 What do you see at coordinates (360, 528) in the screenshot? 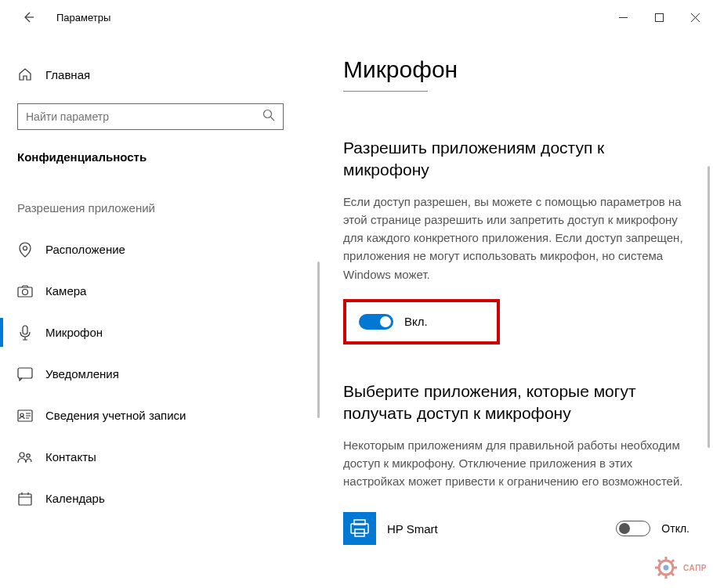
I see `hp-smart-icon` at bounding box center [360, 528].